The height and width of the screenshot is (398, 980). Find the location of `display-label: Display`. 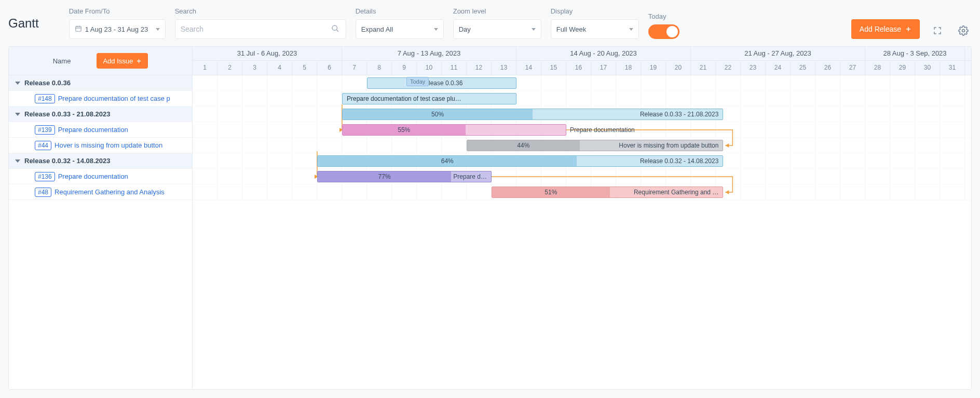

display-label: Display is located at coordinates (595, 11).